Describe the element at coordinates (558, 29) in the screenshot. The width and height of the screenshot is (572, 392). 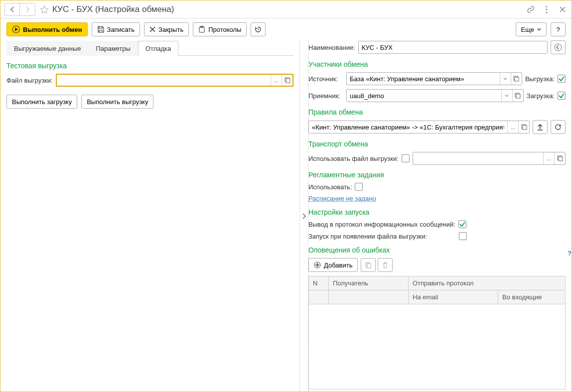
I see `help-button: ?` at that location.